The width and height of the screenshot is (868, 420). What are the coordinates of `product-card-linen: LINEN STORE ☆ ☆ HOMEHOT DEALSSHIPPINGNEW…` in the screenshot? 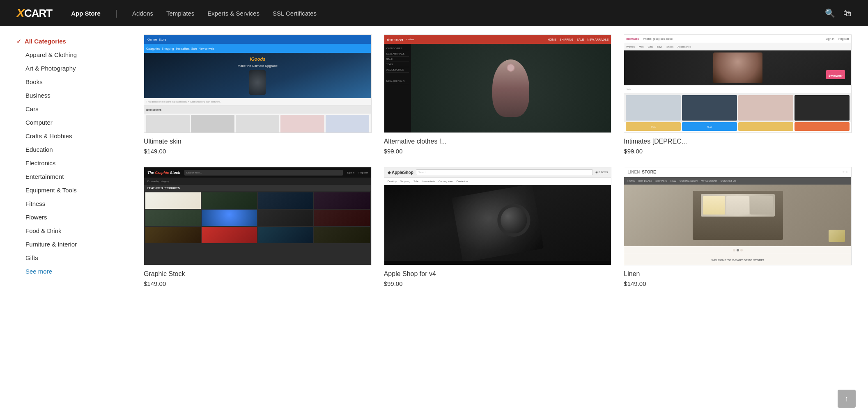 It's located at (737, 227).